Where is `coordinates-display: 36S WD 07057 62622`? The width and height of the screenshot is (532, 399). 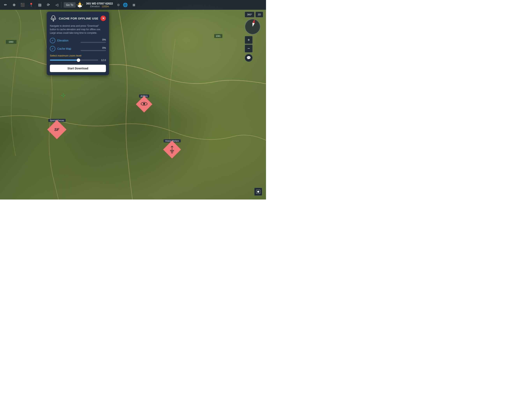
coordinates-display: 36S WD 07057 62622 is located at coordinates (100, 3).